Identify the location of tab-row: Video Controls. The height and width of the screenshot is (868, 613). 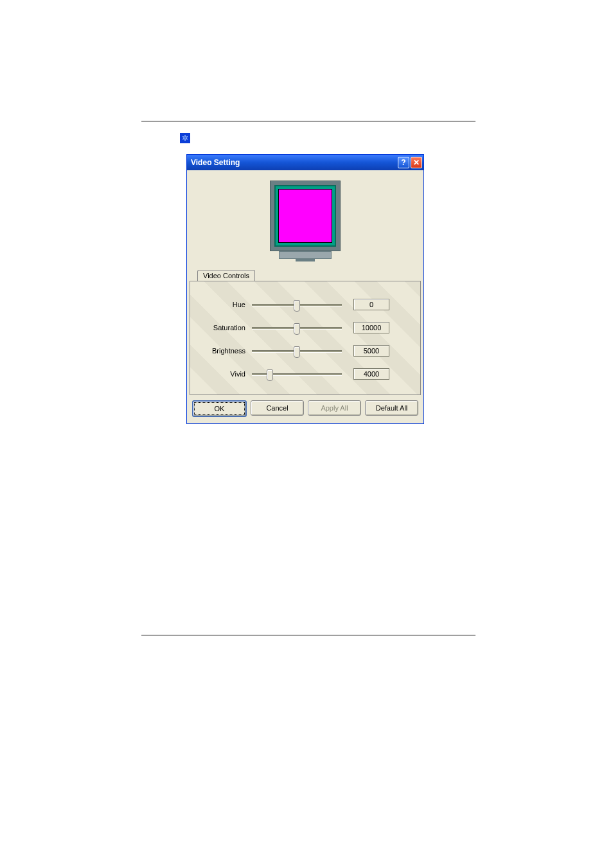
(305, 274).